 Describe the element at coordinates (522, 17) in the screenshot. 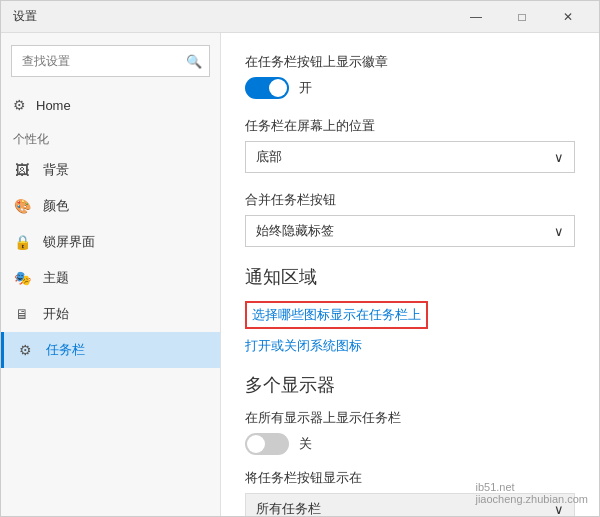

I see `window-controls: — □ ✕` at that location.